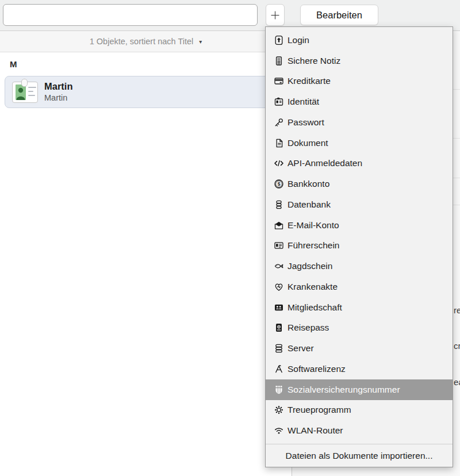 The height and width of the screenshot is (476, 460). What do you see at coordinates (146, 64) in the screenshot?
I see `section-header: M` at bounding box center [146, 64].